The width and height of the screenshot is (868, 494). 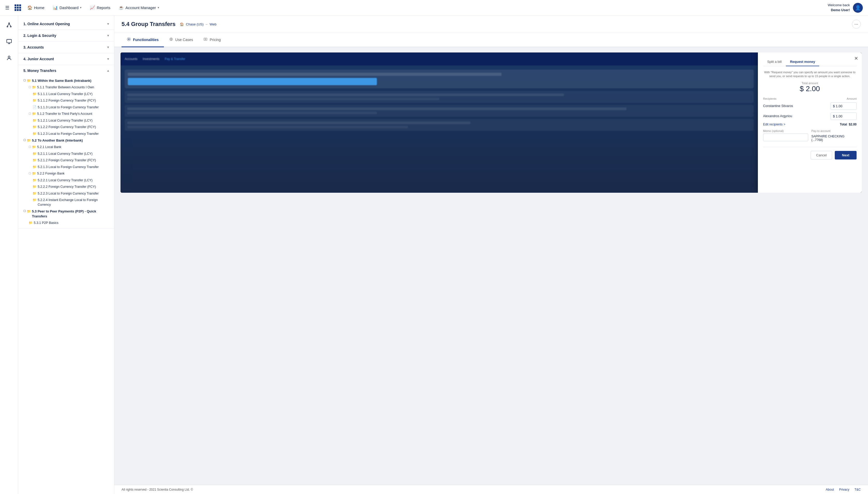 I want to click on avatar: 👤, so click(x=858, y=8).